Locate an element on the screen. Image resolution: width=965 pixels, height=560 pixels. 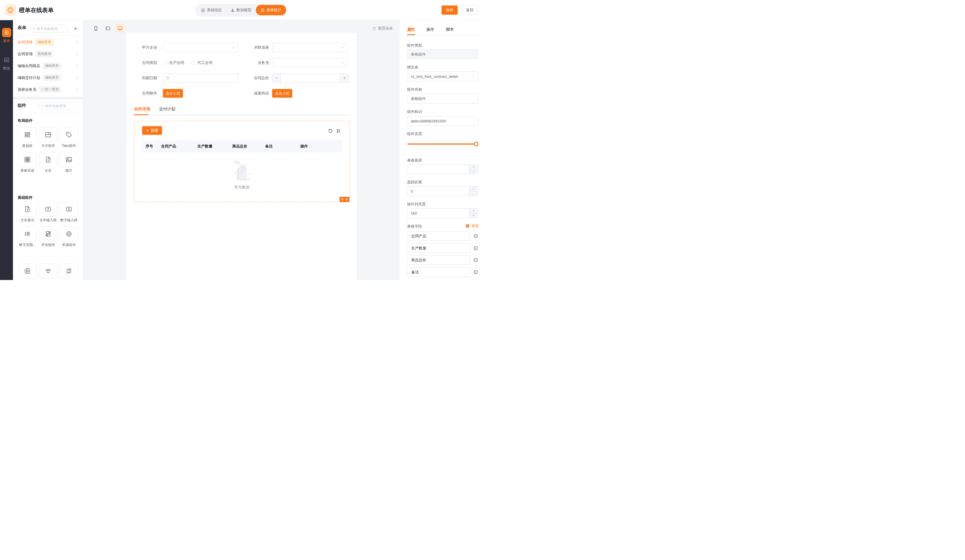
tab-contract-detail: 合同详情 is located at coordinates (142, 109).